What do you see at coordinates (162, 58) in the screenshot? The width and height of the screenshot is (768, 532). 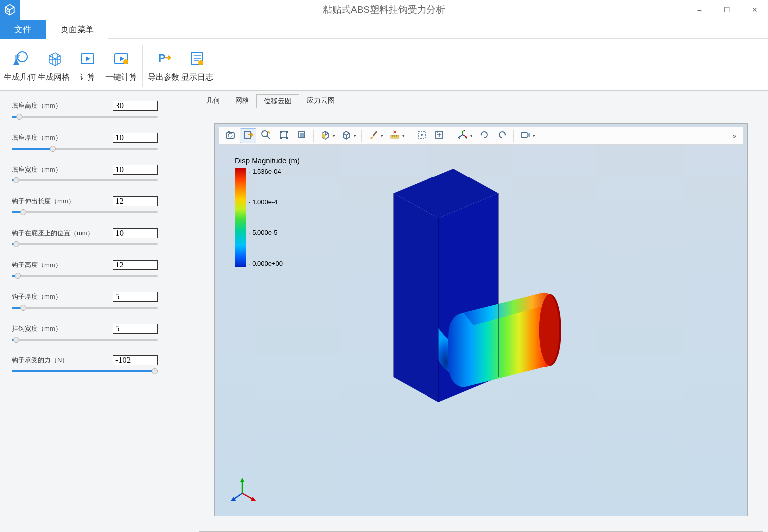 I see `svg-text: P` at bounding box center [162, 58].